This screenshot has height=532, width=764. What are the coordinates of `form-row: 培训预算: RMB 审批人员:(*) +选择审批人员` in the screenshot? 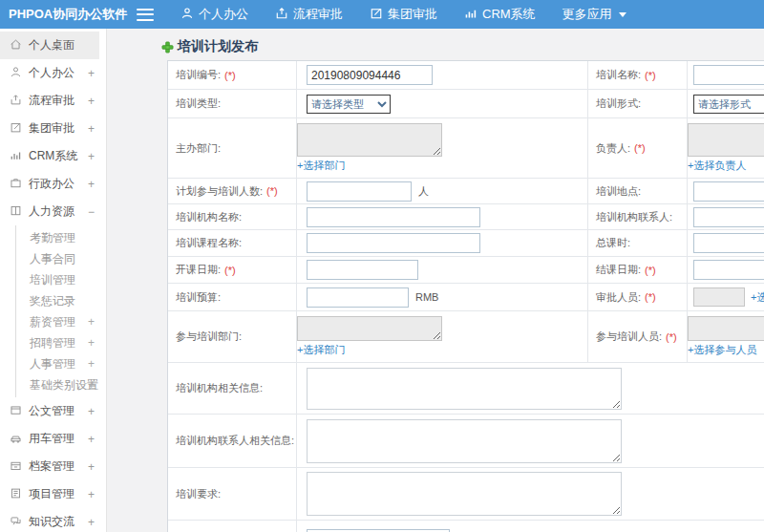 It's located at (466, 298).